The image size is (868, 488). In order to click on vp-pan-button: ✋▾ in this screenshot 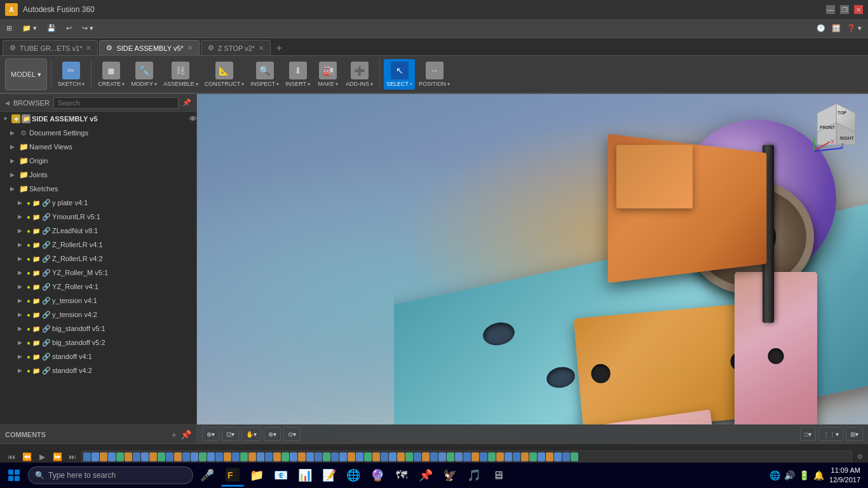, I will do `click(252, 434)`.